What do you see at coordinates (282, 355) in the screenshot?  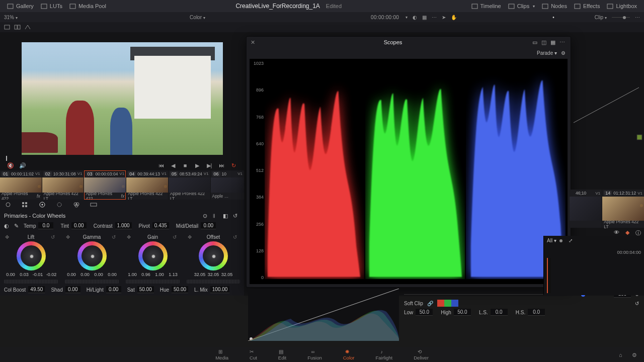 I see `page-tab-edit: ▤Edit` at bounding box center [282, 355].